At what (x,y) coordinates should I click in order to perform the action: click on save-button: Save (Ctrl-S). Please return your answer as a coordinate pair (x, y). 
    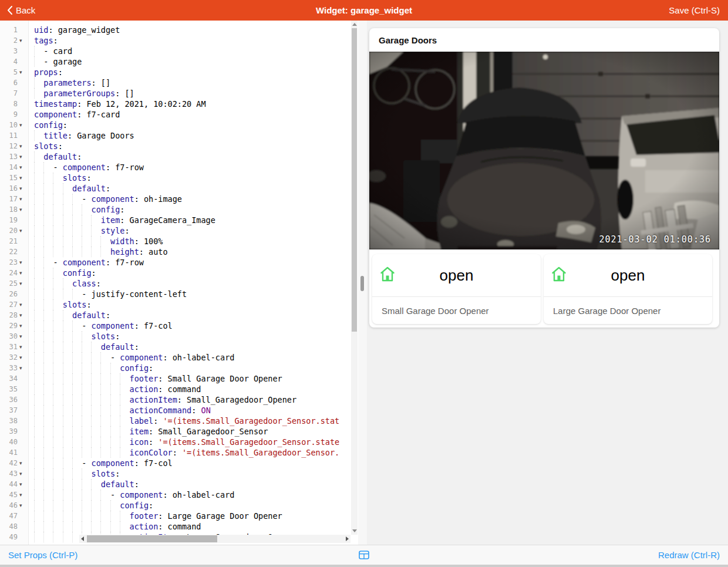
    Looking at the image, I should click on (694, 11).